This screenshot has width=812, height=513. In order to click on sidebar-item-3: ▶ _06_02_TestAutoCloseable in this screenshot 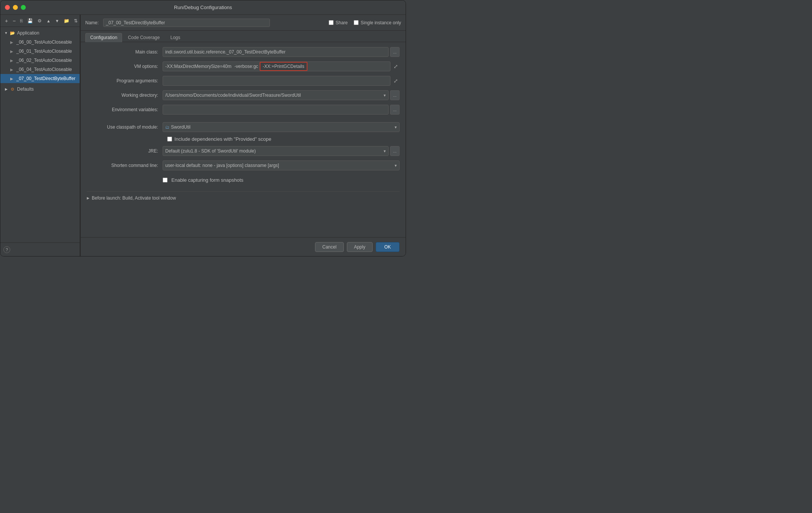, I will do `click(40, 60)`.